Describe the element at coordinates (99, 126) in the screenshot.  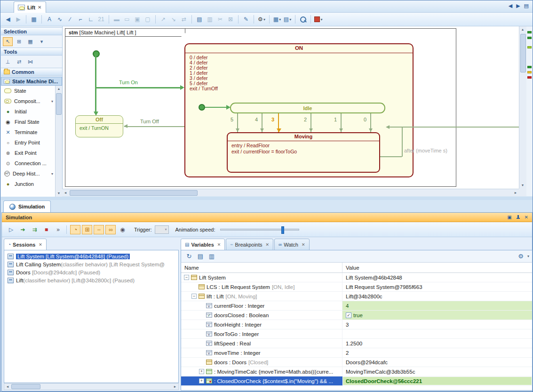
I see `state-off: Off exit / TurnON` at that location.